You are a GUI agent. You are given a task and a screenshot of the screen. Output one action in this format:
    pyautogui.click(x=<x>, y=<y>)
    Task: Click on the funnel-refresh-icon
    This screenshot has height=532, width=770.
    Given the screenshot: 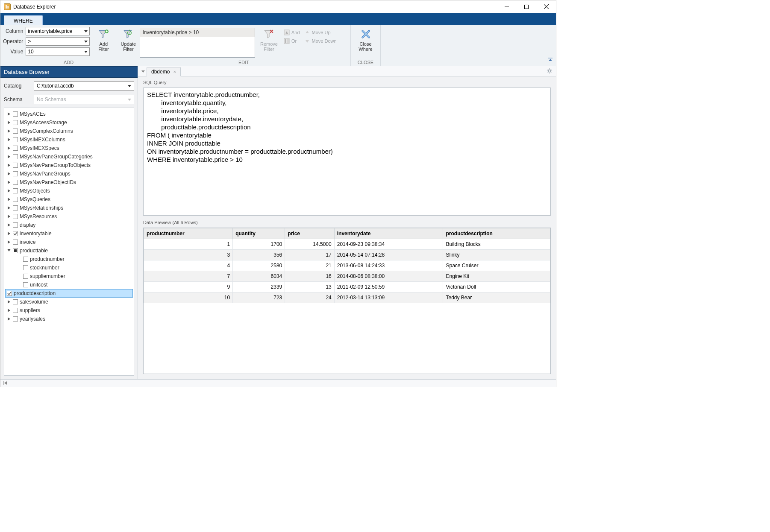 What is the action you would take?
    pyautogui.click(x=128, y=34)
    